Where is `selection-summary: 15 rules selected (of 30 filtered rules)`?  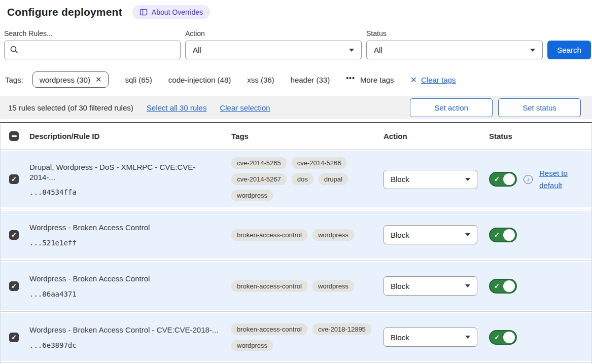 selection-summary: 15 rules selected (of 30 filtered rules) is located at coordinates (71, 107).